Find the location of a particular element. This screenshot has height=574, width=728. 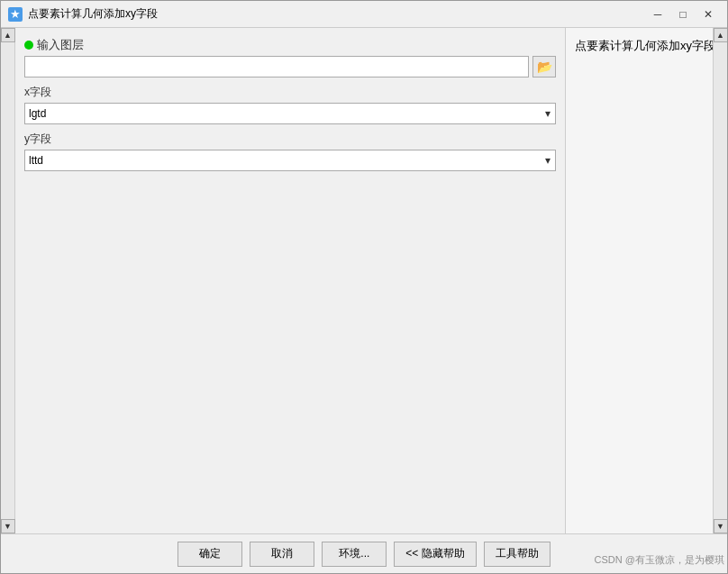

browse-button: 📂 is located at coordinates (544, 67).